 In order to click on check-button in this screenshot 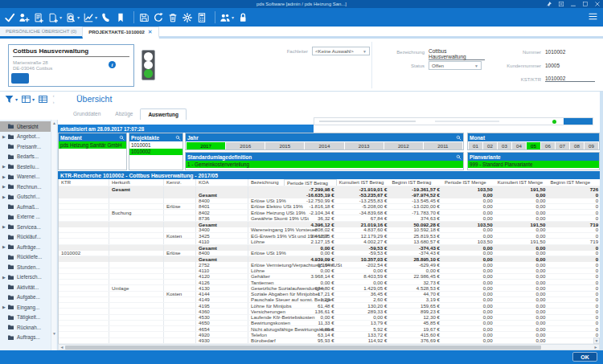, I will do `click(10, 18)`.